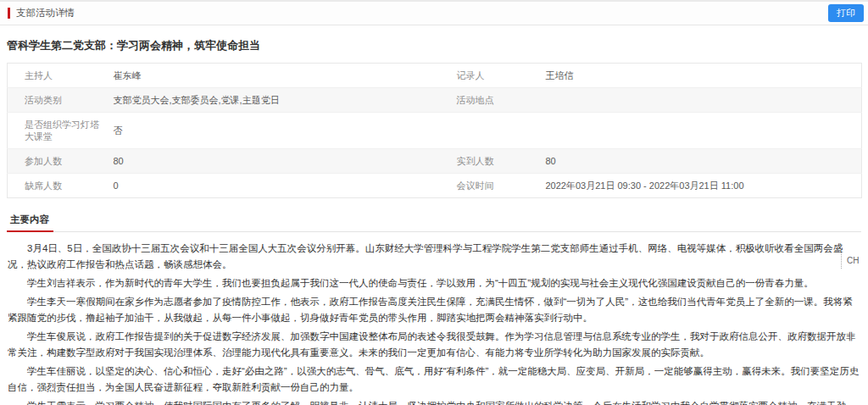  Describe the element at coordinates (434, 345) in the screenshot. I see `content-paragraph: 学生车俊辰说，政府工作报告提到的关于促进数字经济发展、加强数字中国建设整体布局的…` at that location.